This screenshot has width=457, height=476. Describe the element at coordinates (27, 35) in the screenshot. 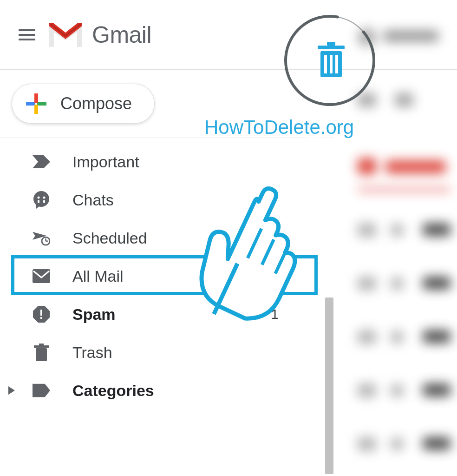

I see `main-menu-button` at that location.